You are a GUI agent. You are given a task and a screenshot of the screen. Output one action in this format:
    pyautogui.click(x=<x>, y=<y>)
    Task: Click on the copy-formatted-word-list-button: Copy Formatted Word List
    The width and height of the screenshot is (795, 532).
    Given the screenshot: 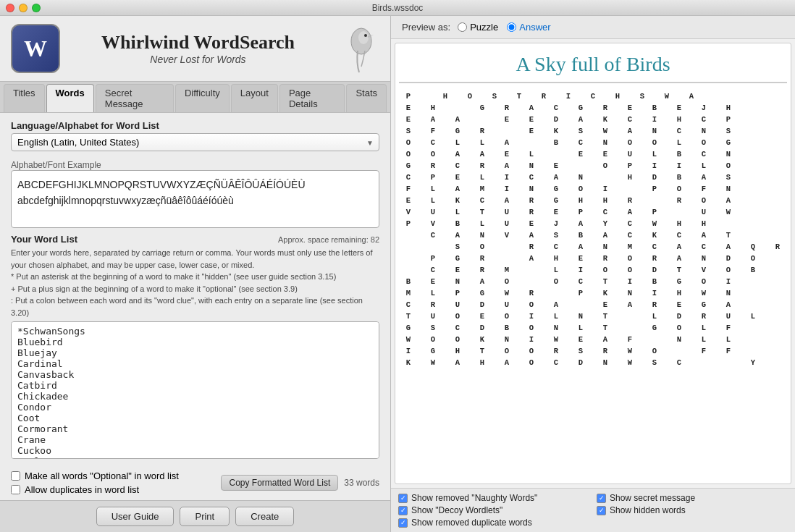 What is the action you would take?
    pyautogui.click(x=279, y=483)
    